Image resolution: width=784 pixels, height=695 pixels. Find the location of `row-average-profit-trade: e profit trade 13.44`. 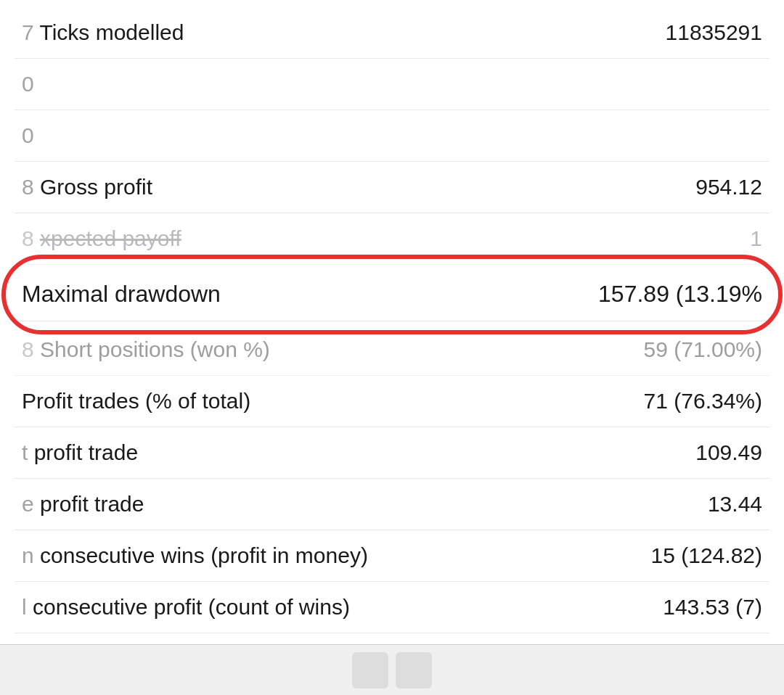

row-average-profit-trade: e profit trade 13.44 is located at coordinates (392, 505).